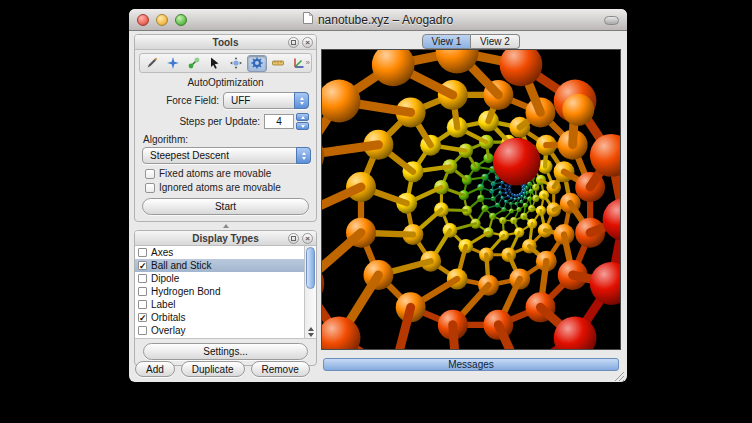 Image resolution: width=752 pixels, height=423 pixels. Describe the element at coordinates (226, 238) in the screenshot. I see `display-types-title: Display Types` at that location.